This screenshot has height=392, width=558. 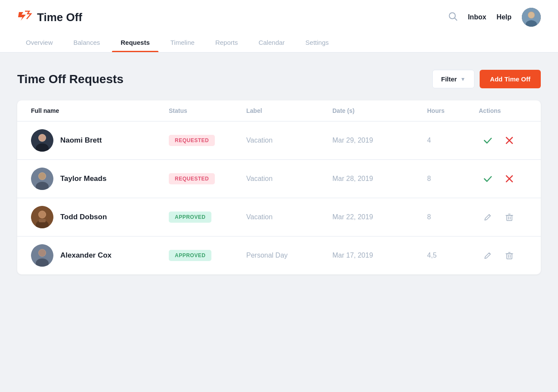 What do you see at coordinates (487, 79) in the screenshot?
I see `header-actions: Filter ▼ Add Time Off` at bounding box center [487, 79].